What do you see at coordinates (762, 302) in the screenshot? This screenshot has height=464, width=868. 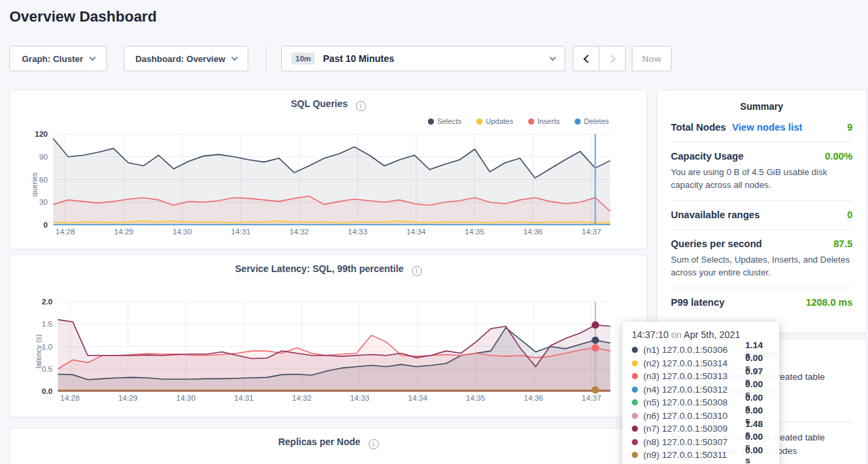 I see `stat-p99-latency: P99 latency 1208.0 ms` at bounding box center [762, 302].